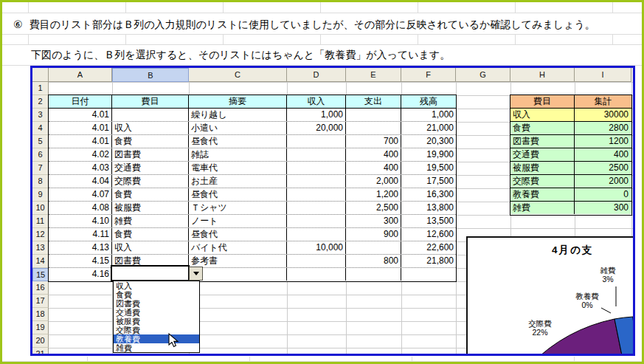 This screenshot has height=364, width=644. I want to click on cell-description: 小遣い, so click(238, 128).